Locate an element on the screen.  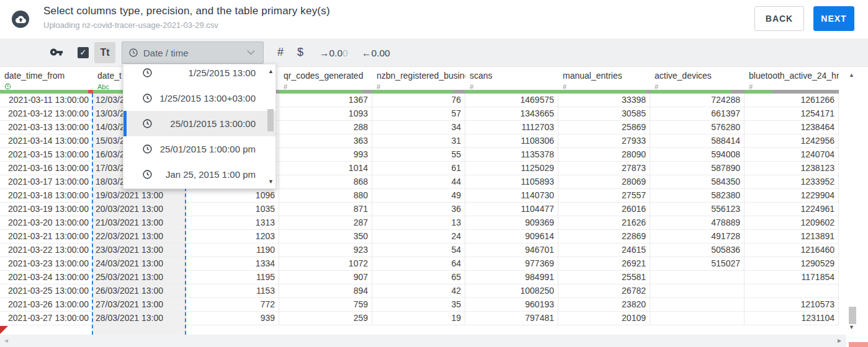
table-cell: 724288 is located at coordinates (697, 100).